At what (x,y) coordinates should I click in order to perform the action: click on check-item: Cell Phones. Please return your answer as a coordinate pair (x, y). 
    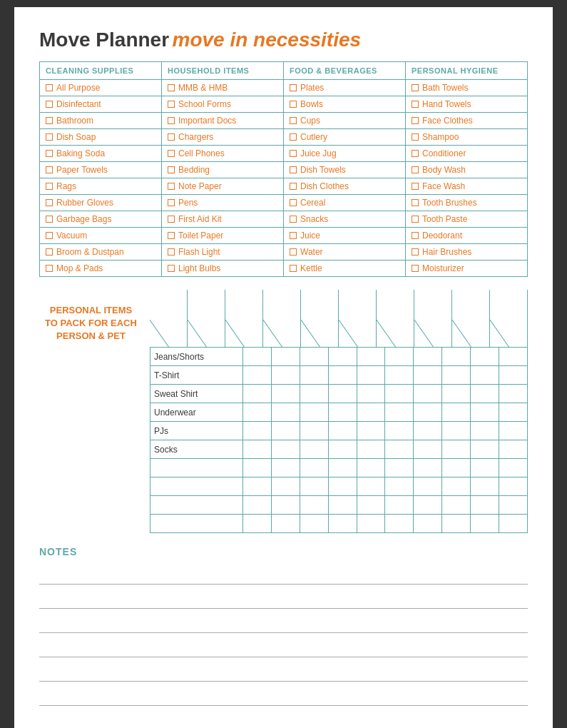
    Looking at the image, I should click on (223, 153).